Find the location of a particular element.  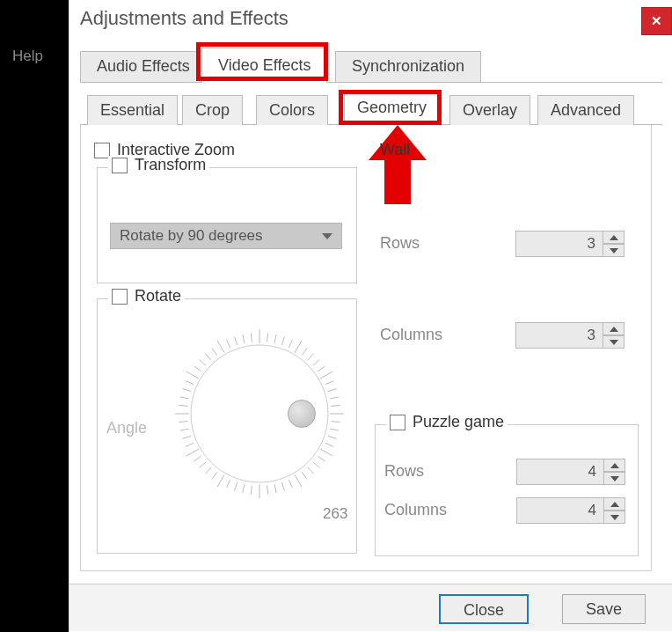

wall-cols-down is located at coordinates (614, 342).